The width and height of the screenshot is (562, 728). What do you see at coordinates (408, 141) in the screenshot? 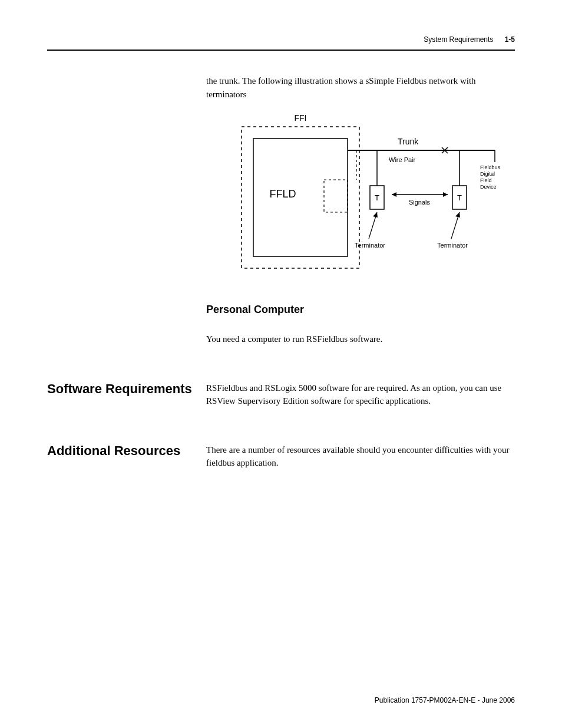
I see `diagram-trunk-label: Trunk` at bounding box center [408, 141].